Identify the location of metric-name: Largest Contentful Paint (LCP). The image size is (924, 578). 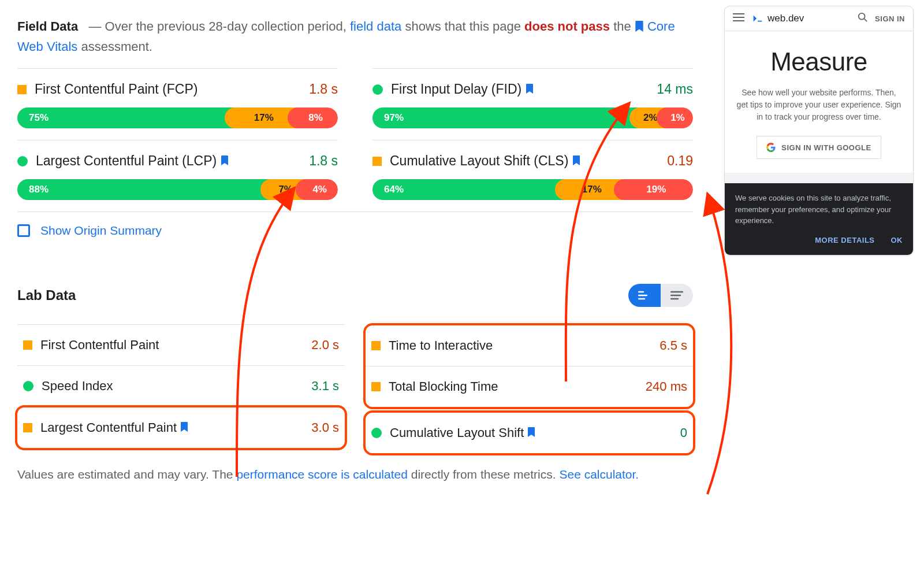
(169, 161).